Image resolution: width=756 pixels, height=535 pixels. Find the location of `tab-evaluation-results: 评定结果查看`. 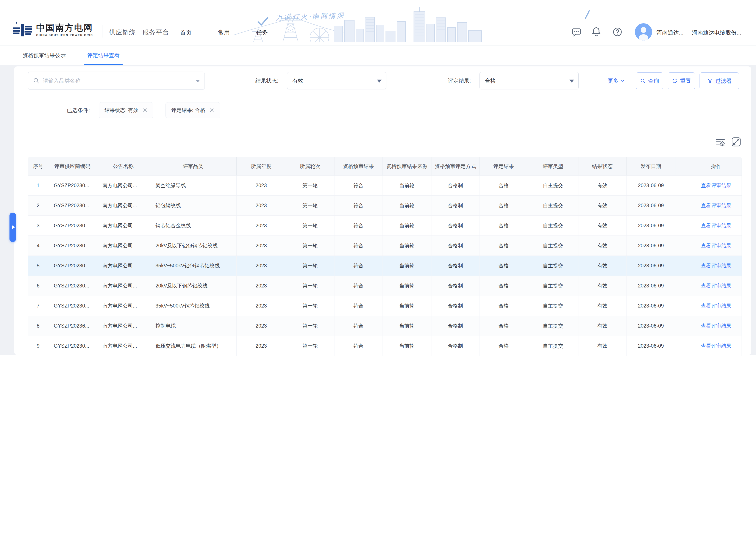

tab-evaluation-results: 评定结果查看 is located at coordinates (103, 55).